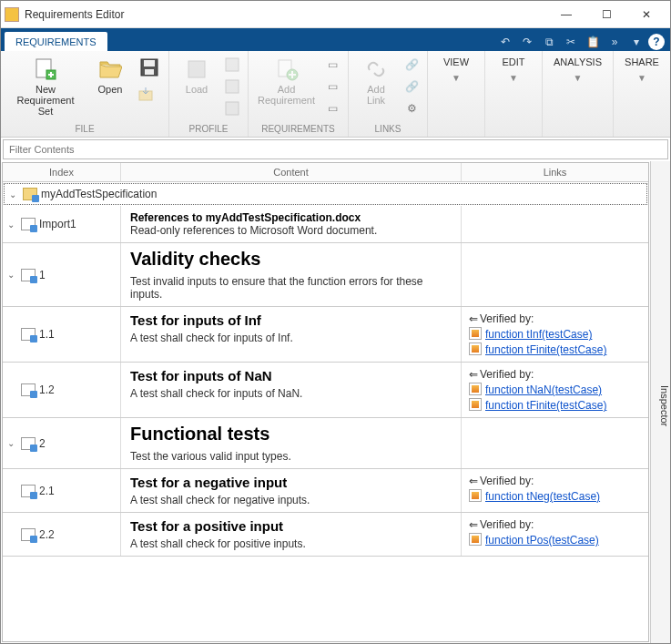 The height and width of the screenshot is (644, 671). What do you see at coordinates (646, 15) in the screenshot?
I see `close-button: ✕` at bounding box center [646, 15].